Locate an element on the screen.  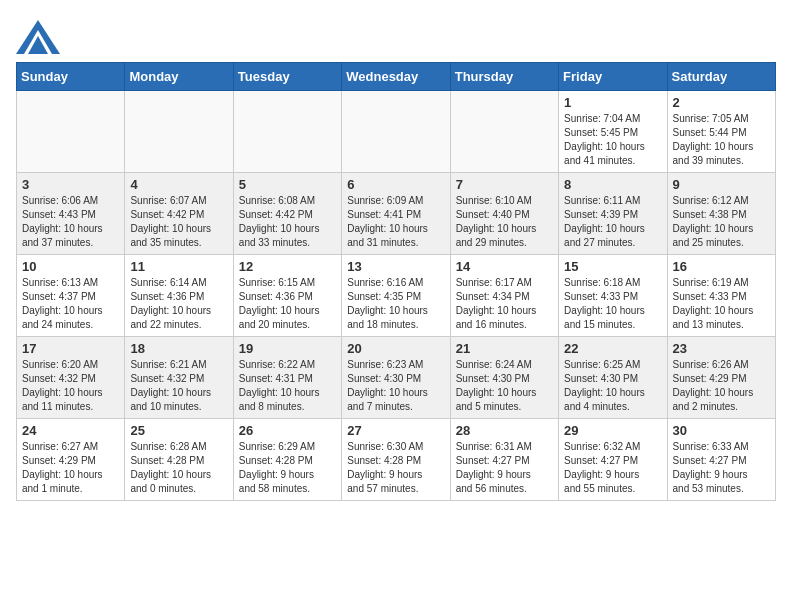
day-info: Sunrise: 7:05 AM Sunset: 5:44 PM Dayligh… is located at coordinates (722, 140).